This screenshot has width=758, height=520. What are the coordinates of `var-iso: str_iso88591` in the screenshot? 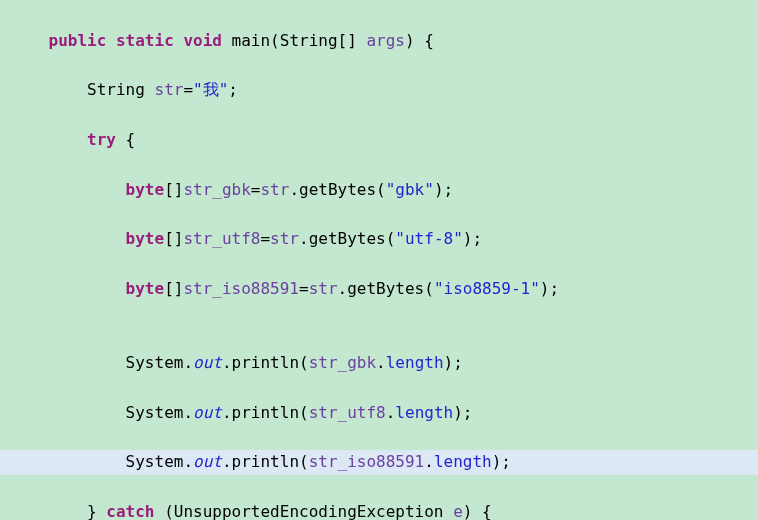 It's located at (241, 288).